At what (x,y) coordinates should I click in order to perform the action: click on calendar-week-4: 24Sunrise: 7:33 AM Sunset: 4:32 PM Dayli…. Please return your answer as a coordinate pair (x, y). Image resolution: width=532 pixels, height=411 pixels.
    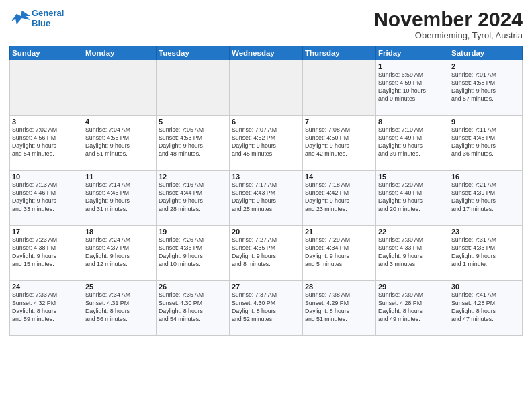
    Looking at the image, I should click on (266, 308).